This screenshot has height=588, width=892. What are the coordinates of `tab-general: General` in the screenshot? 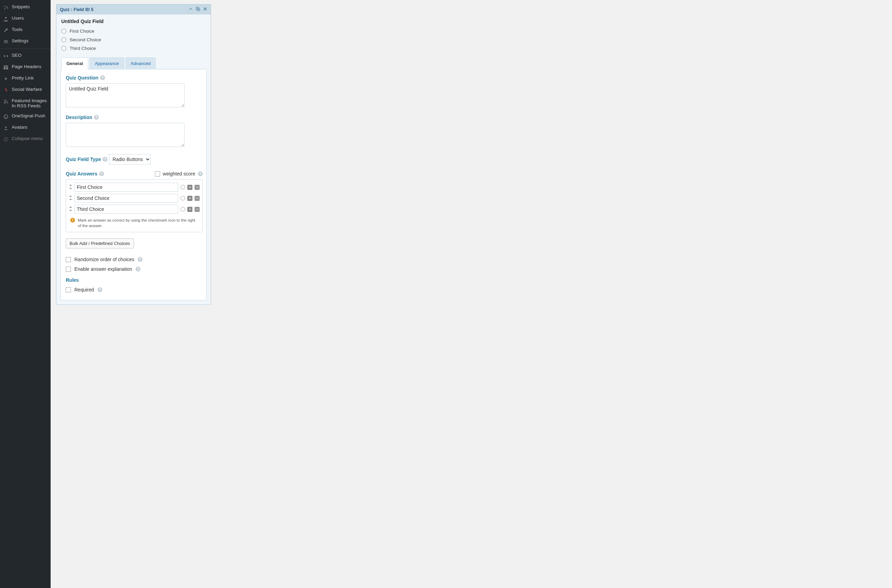 It's located at (75, 63).